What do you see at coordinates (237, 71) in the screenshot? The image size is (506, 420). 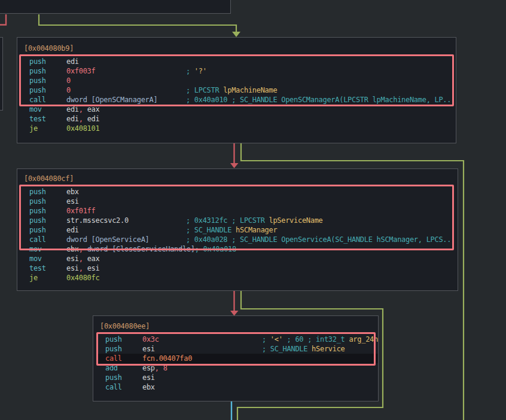 I see `instruction-row: push0xf003f; '?'` at bounding box center [237, 71].